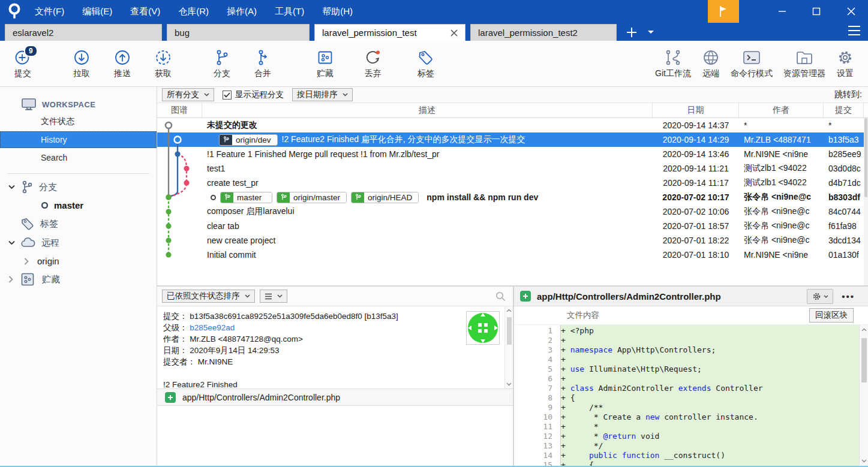 This screenshot has height=467, width=868. Describe the element at coordinates (234, 350) in the screenshot. I see `commit-date: 2020年9月14日 14:29:53` at that location.